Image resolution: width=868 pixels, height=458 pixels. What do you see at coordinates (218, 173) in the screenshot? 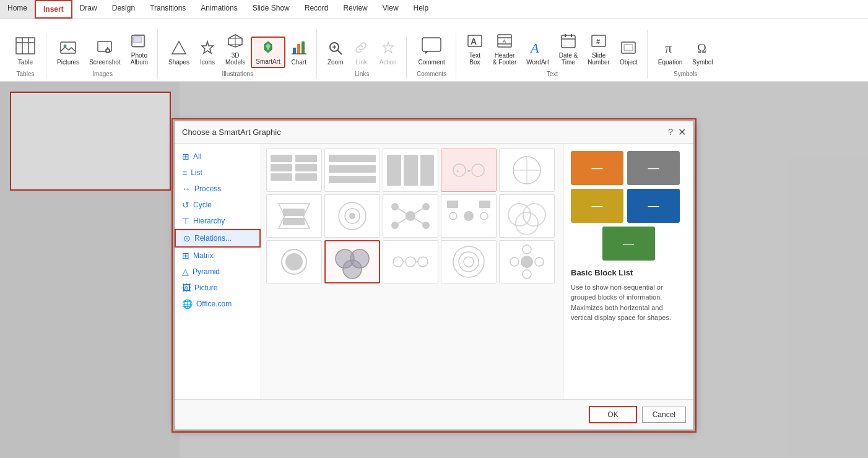
I see `category-list: ≡ List` at bounding box center [218, 173].